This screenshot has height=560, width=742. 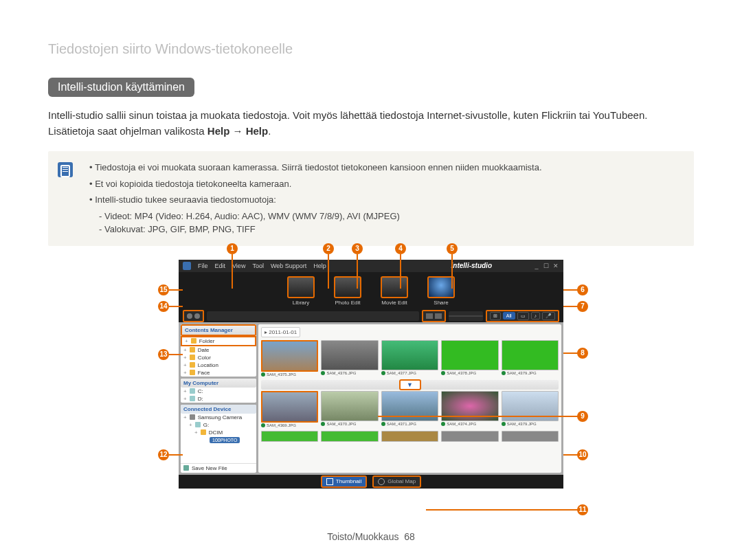 I want to click on nav-back-icon, so click(x=190, y=316).